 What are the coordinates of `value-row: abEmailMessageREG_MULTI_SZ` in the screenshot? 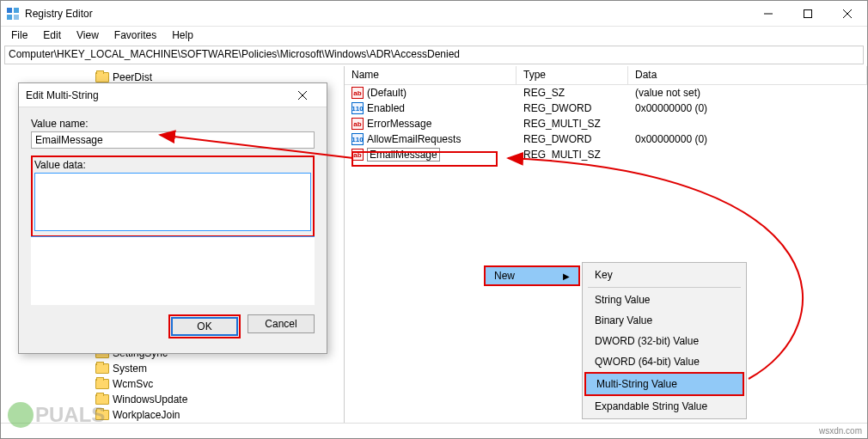 It's located at (606, 155).